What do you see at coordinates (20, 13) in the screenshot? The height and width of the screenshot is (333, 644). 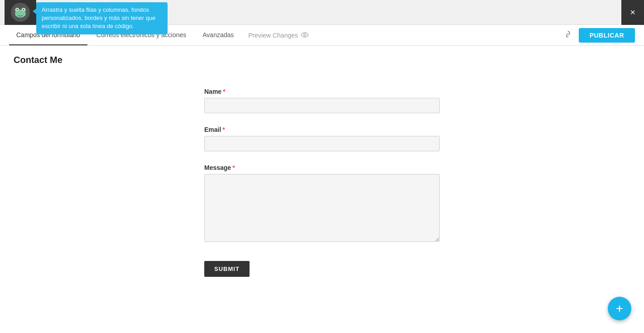 I see `logo-area` at bounding box center [20, 13].